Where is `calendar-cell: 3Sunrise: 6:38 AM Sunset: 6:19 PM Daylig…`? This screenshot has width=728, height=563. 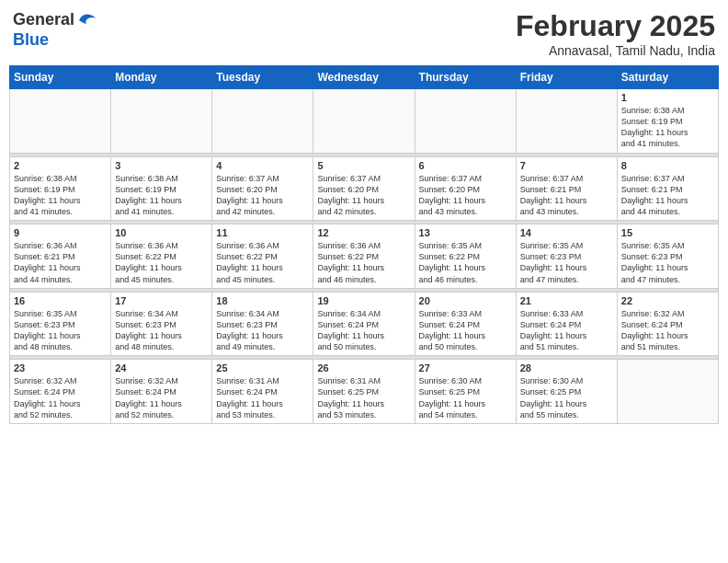
calendar-cell: 3Sunrise: 6:38 AM Sunset: 6:19 PM Daylig… is located at coordinates (162, 189).